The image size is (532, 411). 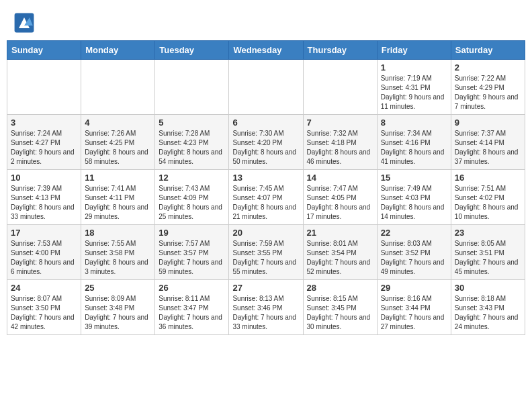 What do you see at coordinates (266, 148) in the screenshot?
I see `day-info: Sunrise: 7:30 AM Sunset: 4:20 PM Dayligh…` at bounding box center [266, 148].